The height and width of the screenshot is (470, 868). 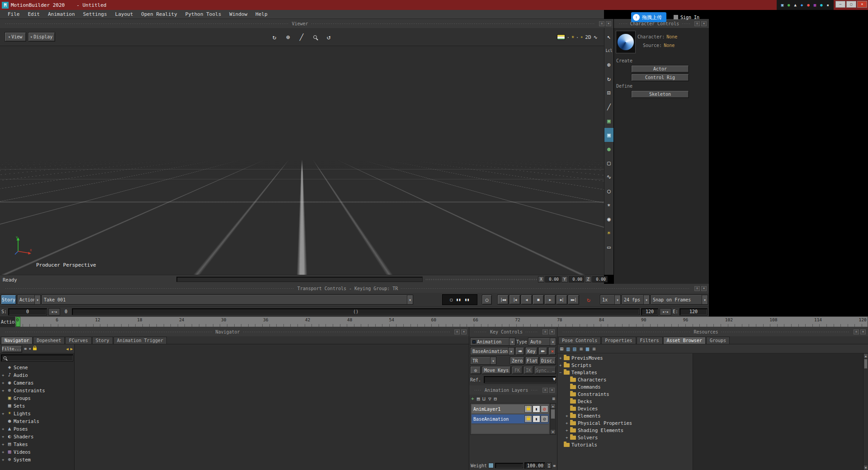 What do you see at coordinates (660, 78) in the screenshot?
I see `control-rig-button: Control Rig` at bounding box center [660, 78].